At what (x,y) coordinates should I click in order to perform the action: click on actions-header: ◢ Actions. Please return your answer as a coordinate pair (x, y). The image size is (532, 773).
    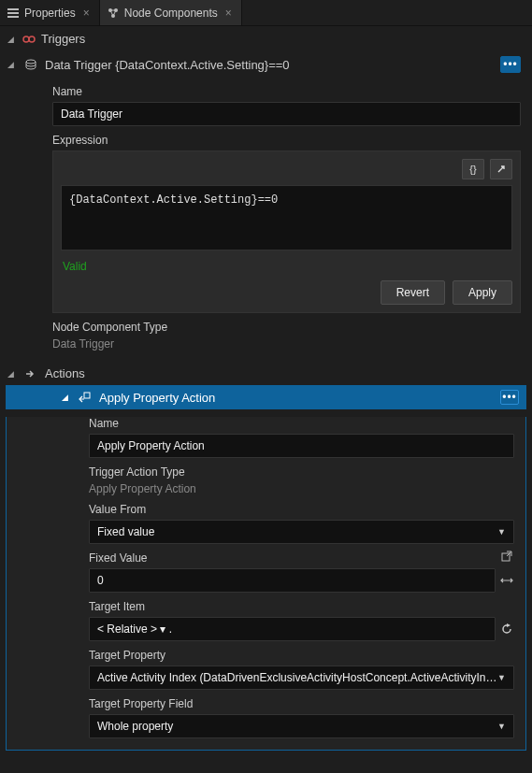
    Looking at the image, I should click on (266, 374).